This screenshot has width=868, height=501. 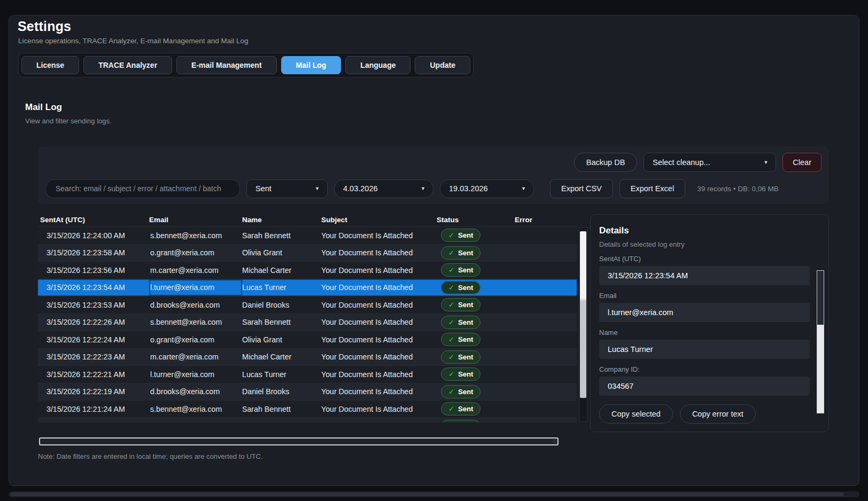 What do you see at coordinates (95, 323) in the screenshot?
I see `cell-sentat: 3/15/2026 12:22:26 AM` at bounding box center [95, 323].